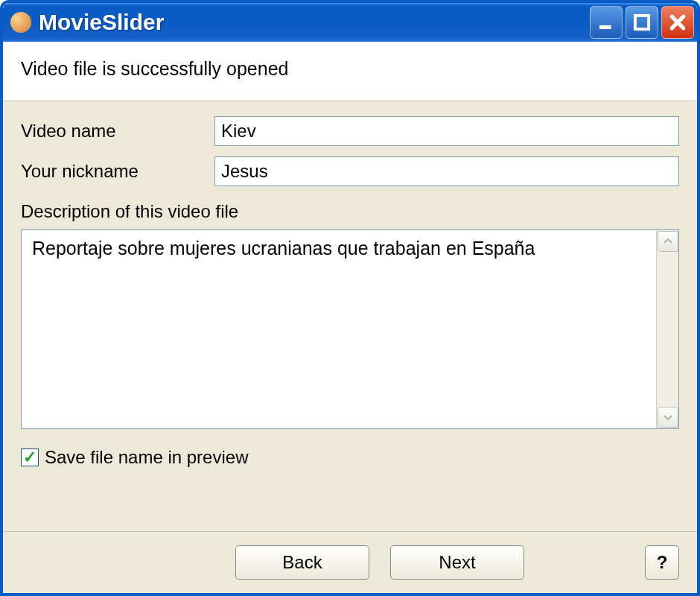 The image size is (700, 596). What do you see at coordinates (30, 457) in the screenshot?
I see `save-filename-checkbox: ✓` at bounding box center [30, 457].